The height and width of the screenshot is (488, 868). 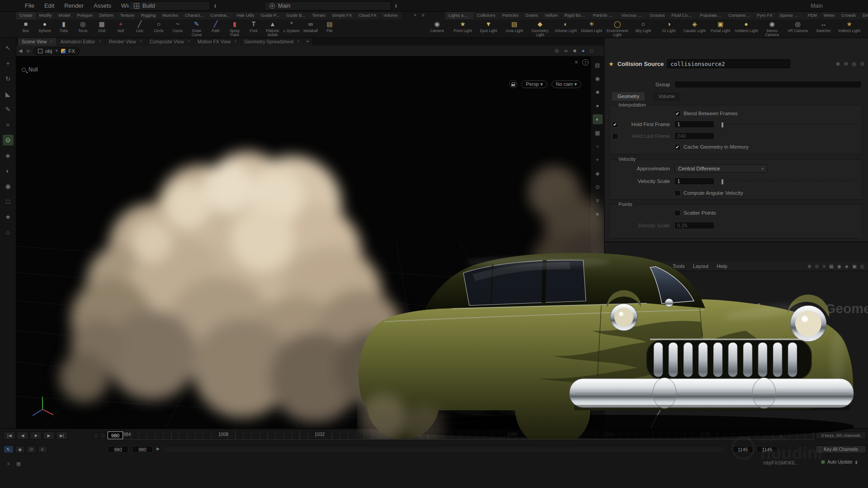 What do you see at coordinates (8, 217) in the screenshot?
I see `light-tool: ★` at bounding box center [8, 217].